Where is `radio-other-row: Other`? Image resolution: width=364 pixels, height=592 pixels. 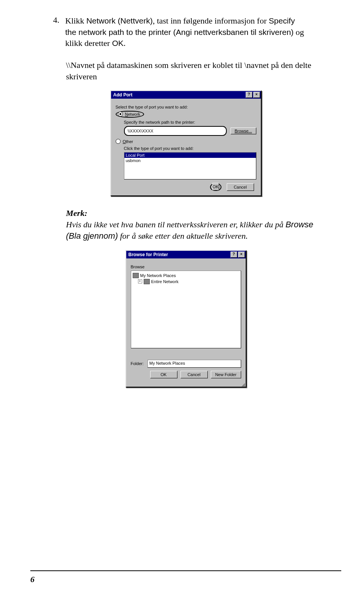 radio-other-row: Other is located at coordinates (186, 141).